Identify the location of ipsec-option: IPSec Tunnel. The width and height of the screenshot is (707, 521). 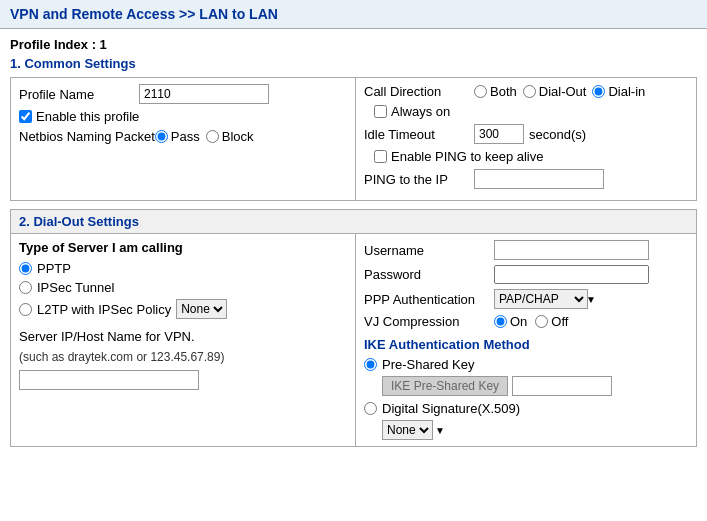
(183, 288).